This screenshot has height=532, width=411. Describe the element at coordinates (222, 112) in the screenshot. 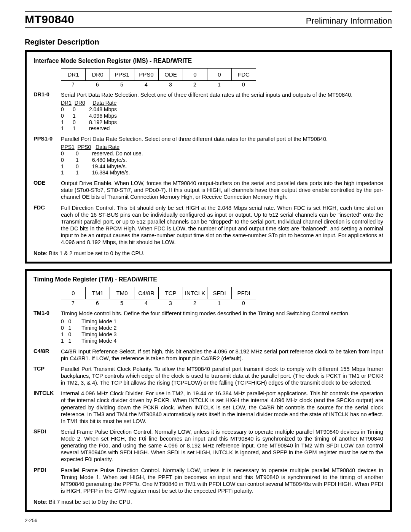

I see `field-desc-dr10: Serial Port Data Rate Selection. Select …` at that location.